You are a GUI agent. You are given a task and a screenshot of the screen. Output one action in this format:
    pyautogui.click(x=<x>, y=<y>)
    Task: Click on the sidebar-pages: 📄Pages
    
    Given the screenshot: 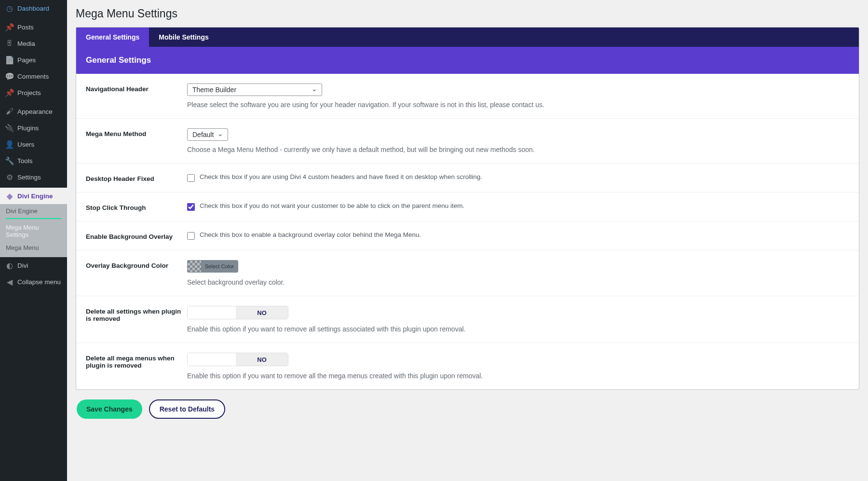 What is the action you would take?
    pyautogui.click(x=34, y=60)
    